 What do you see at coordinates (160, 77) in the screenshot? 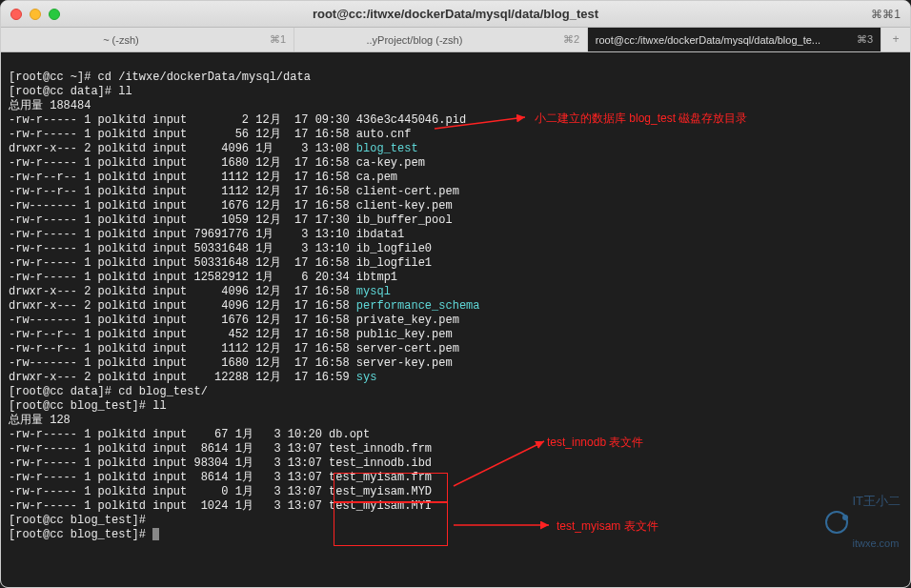
I see `prompt-line: [root@cc ~]# cd /itwxe/dockerData/mysql/…` at bounding box center [160, 77].